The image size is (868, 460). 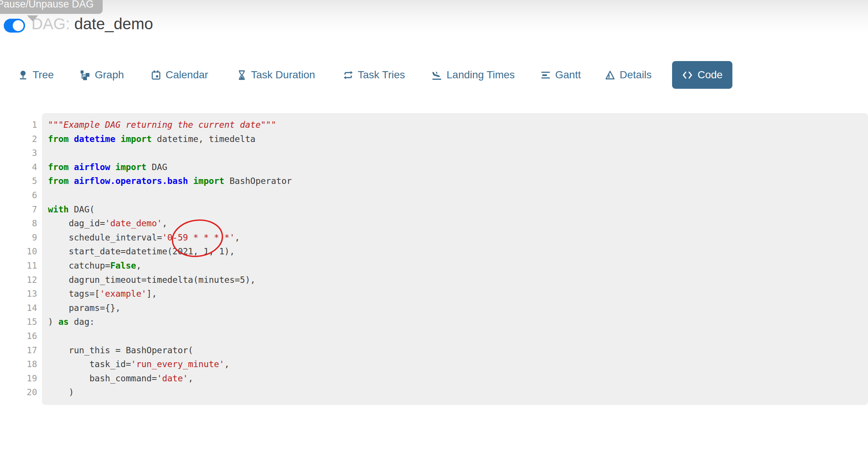 What do you see at coordinates (109, 75) in the screenshot?
I see `tab-label: Graph` at bounding box center [109, 75].